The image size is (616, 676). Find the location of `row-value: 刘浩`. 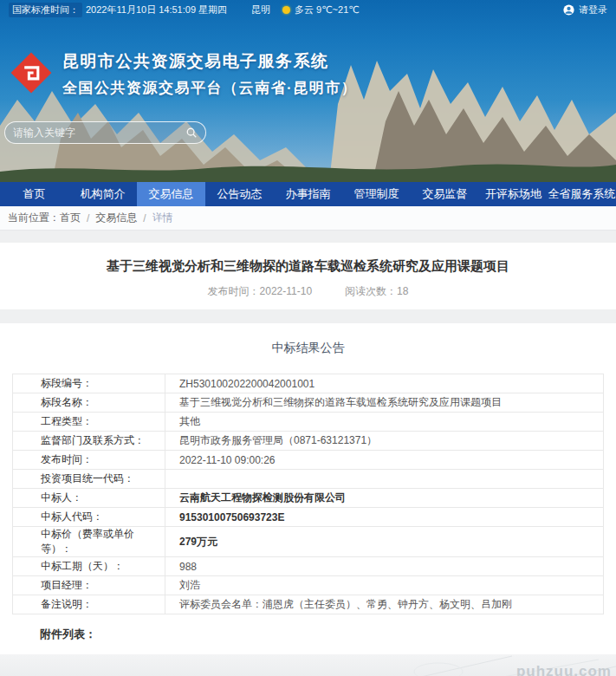

row-value: 刘浩 is located at coordinates (385, 586).